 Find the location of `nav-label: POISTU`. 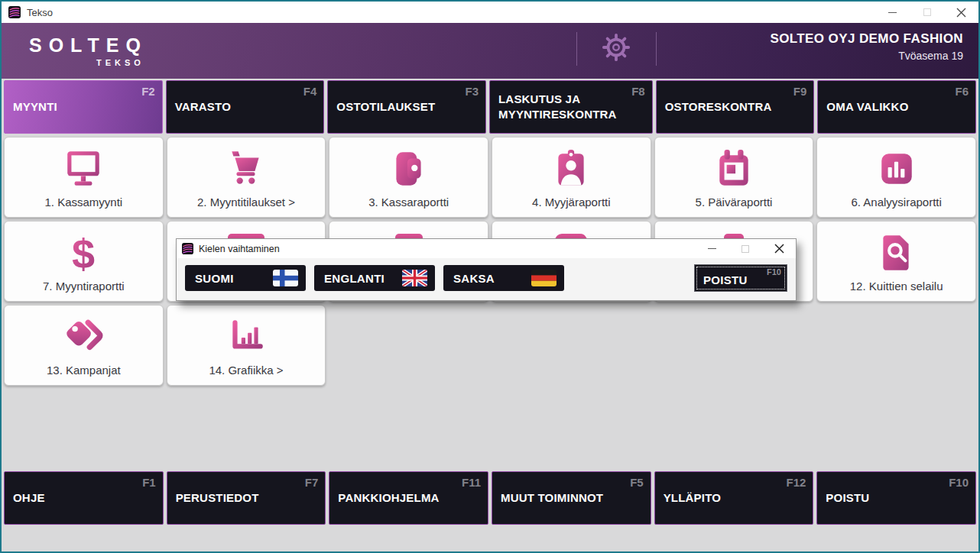

nav-label: POISTU is located at coordinates (847, 498).